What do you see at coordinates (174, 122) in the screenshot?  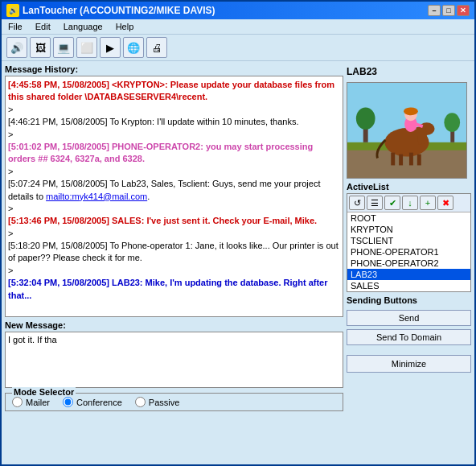 I see `msg-2: [4:46:21 PM, 15/08/2005] To Krypton: I'l…` at bounding box center [174, 122].